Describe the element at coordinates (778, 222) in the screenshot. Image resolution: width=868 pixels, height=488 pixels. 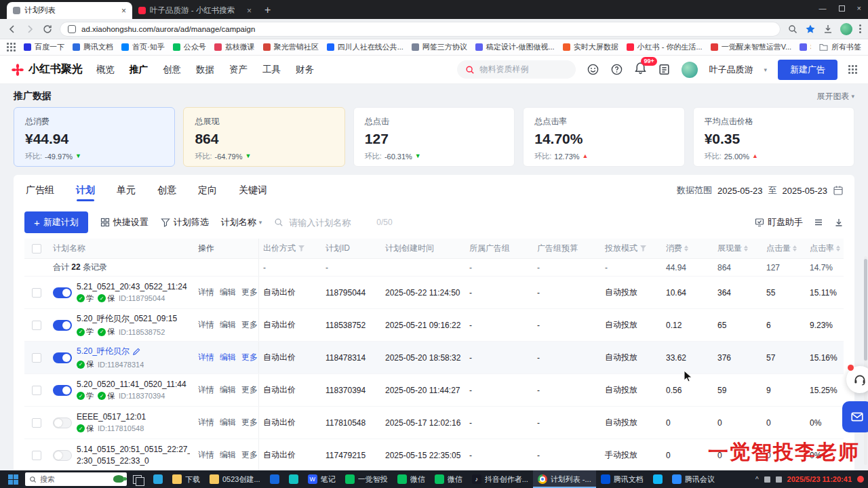
I see `monitor-assistant-button: 盯盘助手` at that location.